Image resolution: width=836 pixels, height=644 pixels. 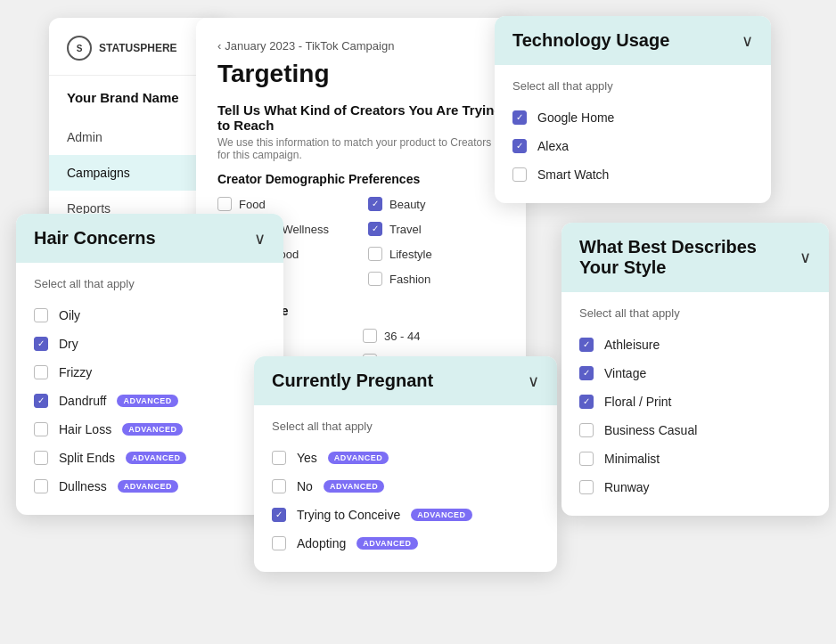 I want to click on checkbox-split-ends, so click(x=41, y=458).